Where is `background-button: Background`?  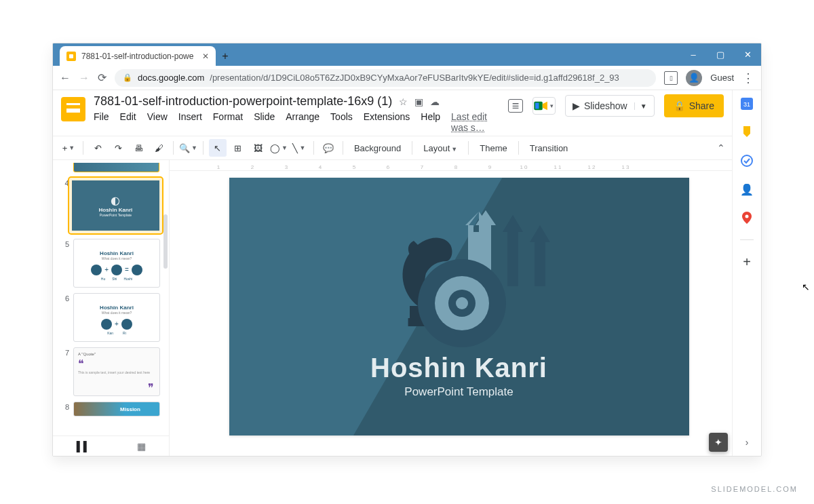
background-button: Background is located at coordinates (377, 148).